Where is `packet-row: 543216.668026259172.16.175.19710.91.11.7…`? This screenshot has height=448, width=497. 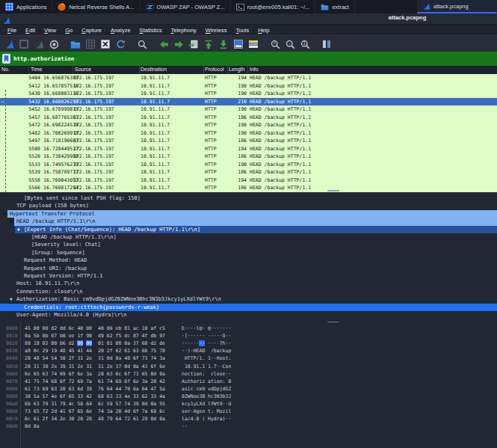
packet-row: 543216.668026259172.16.175.19710.91.11.7… is located at coordinates (248, 102).